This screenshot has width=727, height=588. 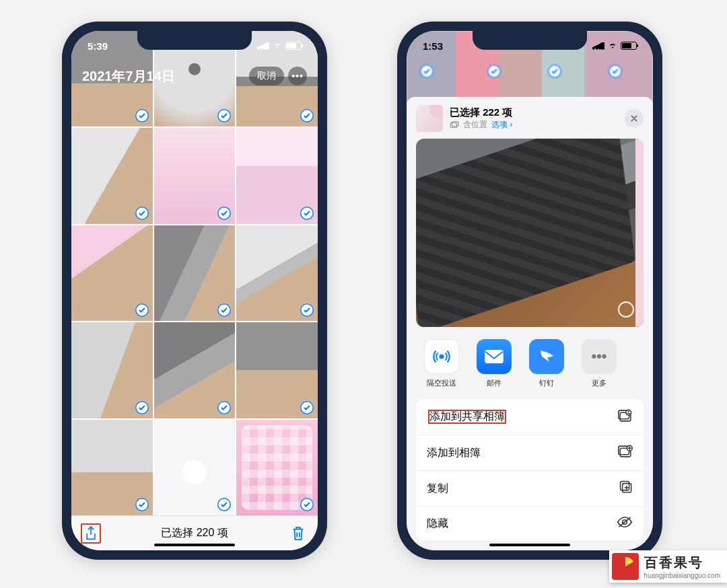 What do you see at coordinates (298, 76) in the screenshot?
I see `more-button: •••` at bounding box center [298, 76].